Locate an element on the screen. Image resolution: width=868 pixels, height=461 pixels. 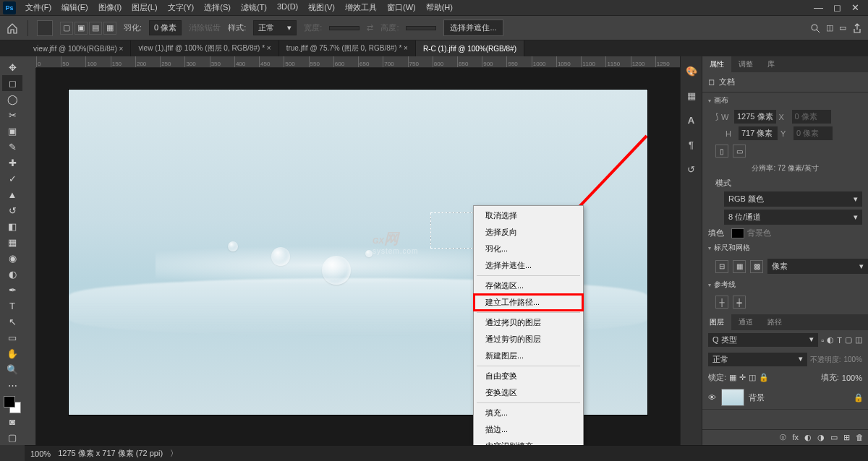
menu-h: 帮助(H) is located at coordinates (440, 7).